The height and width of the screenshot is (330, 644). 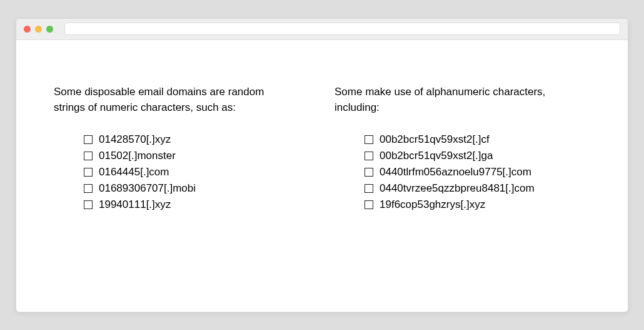 What do you see at coordinates (135, 205) in the screenshot?
I see `domain-label: 19940111[.]xyz` at bounding box center [135, 205].